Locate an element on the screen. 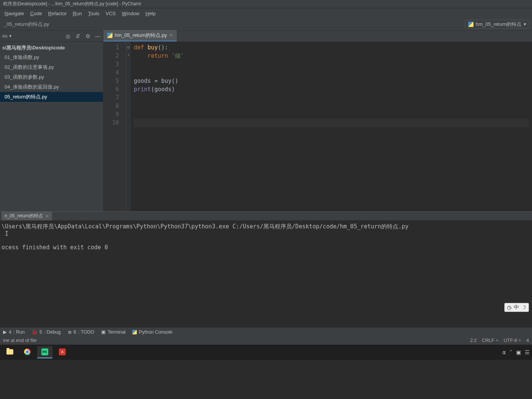 This screenshot has width=532, height=399. tree-root: s\黑马程序员\Desktop\code is located at coordinates (52, 48).